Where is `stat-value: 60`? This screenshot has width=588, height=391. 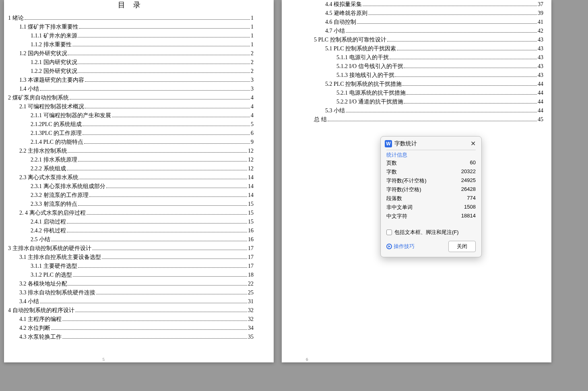 stat-value: 60 is located at coordinates (473, 163).